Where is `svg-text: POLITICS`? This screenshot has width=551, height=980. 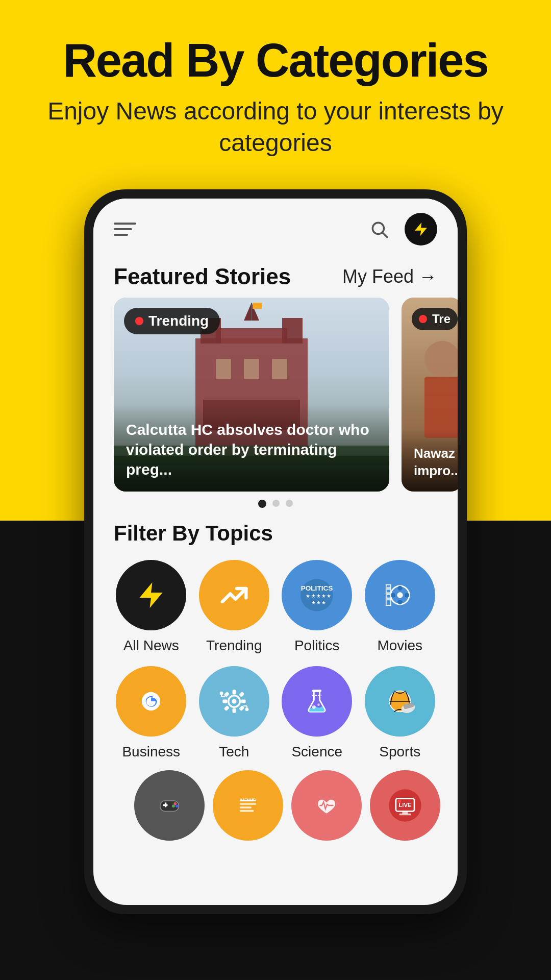
svg-text: POLITICS is located at coordinates (317, 588).